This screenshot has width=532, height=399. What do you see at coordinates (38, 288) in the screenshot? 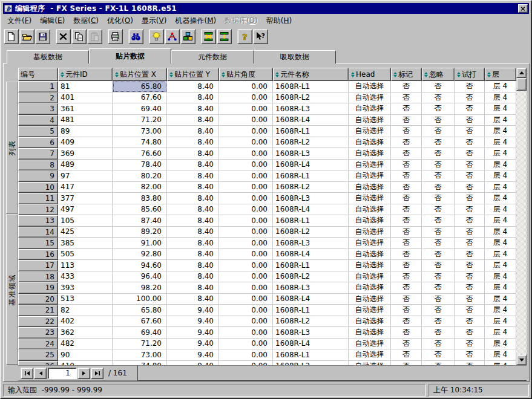
I see `row-number-cell: 19` at bounding box center [38, 288].